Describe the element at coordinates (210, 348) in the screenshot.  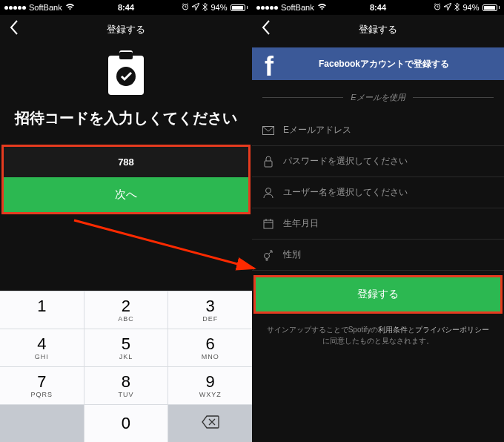
I see `key-6: 6MNO` at that location.